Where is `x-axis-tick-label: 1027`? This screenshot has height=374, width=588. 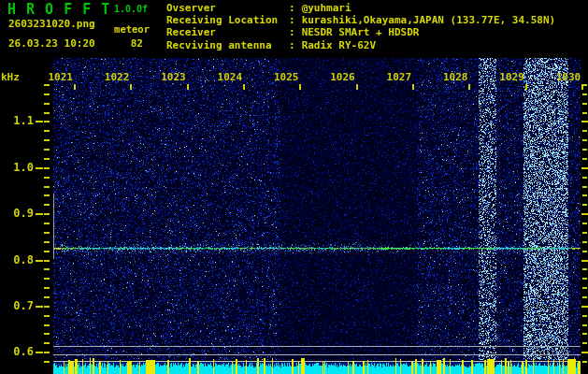
x-axis-tick-label: 1027 is located at coordinates (396, 78).